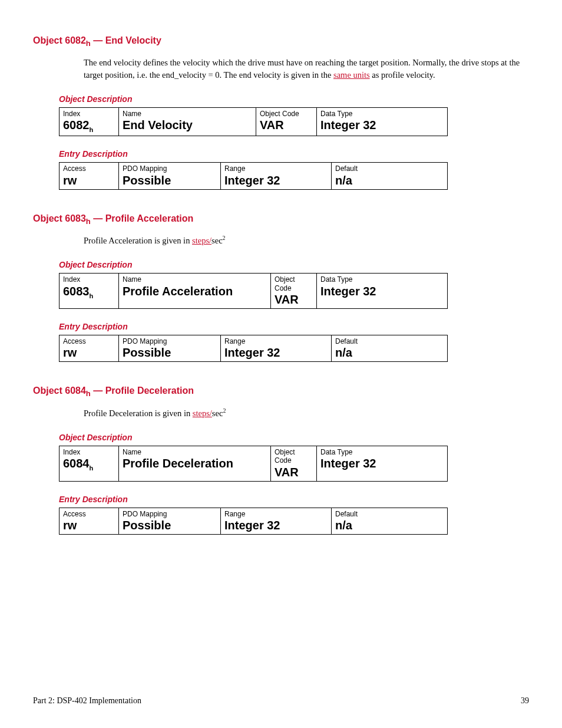 This screenshot has height=728, width=562. What do you see at coordinates (281, 41) in the screenshot?
I see `section-heading: Object 6082h — End Velocity` at bounding box center [281, 41].